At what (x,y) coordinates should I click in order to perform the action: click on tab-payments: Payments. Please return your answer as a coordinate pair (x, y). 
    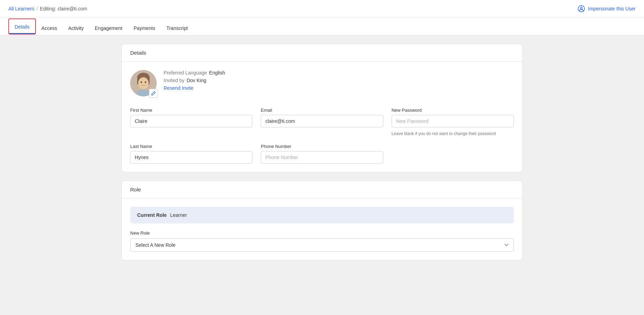
    Looking at the image, I should click on (144, 28).